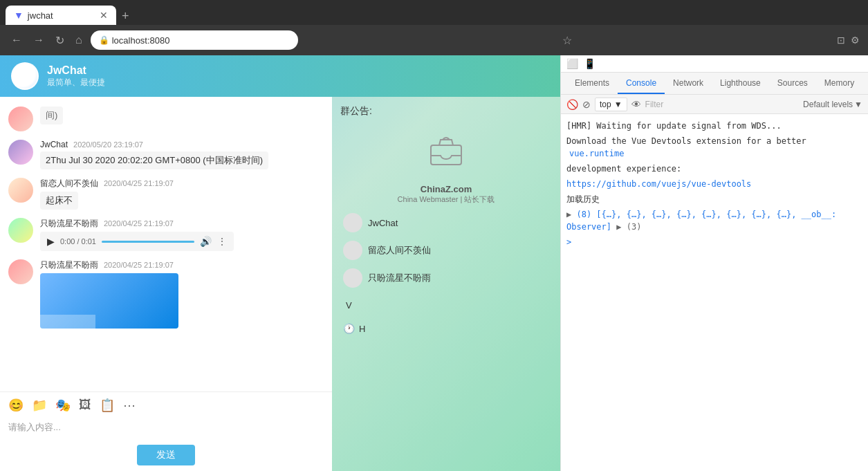 This screenshot has width=868, height=471. I want to click on devtools-device-icon: 📱, so click(589, 64).